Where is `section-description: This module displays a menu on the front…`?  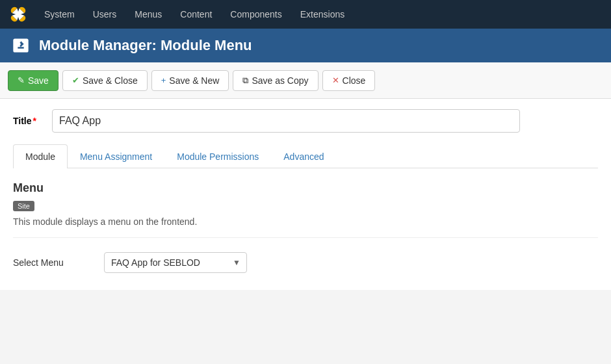
section-description: This module displays a menu on the front… is located at coordinates (306, 222).